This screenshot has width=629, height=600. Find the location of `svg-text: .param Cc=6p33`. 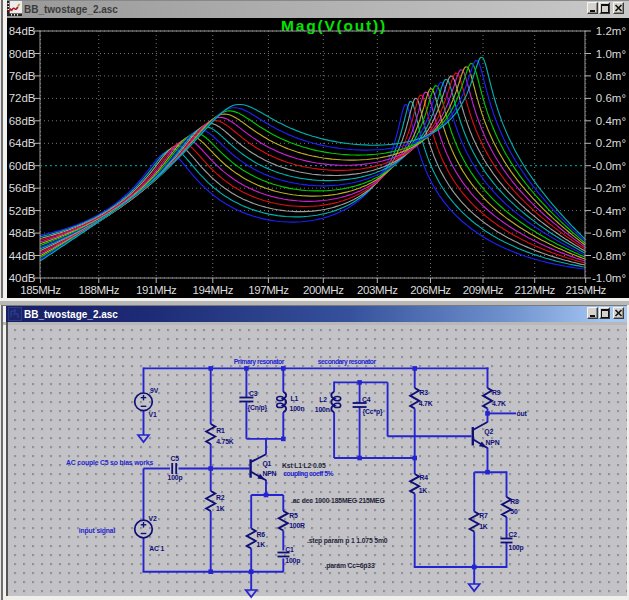

svg-text: .param Cc=6p33 is located at coordinates (350, 566).